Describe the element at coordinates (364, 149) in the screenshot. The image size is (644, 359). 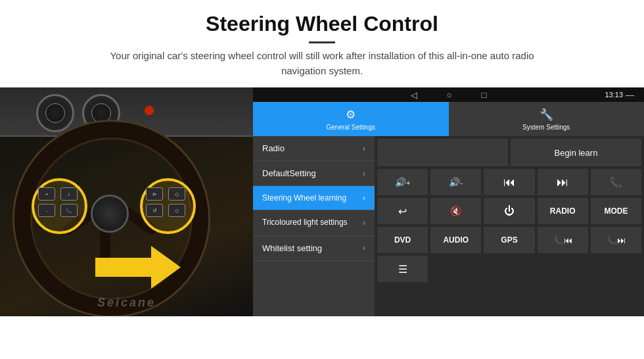
I see `menu-radio-chevron: ›` at that location.